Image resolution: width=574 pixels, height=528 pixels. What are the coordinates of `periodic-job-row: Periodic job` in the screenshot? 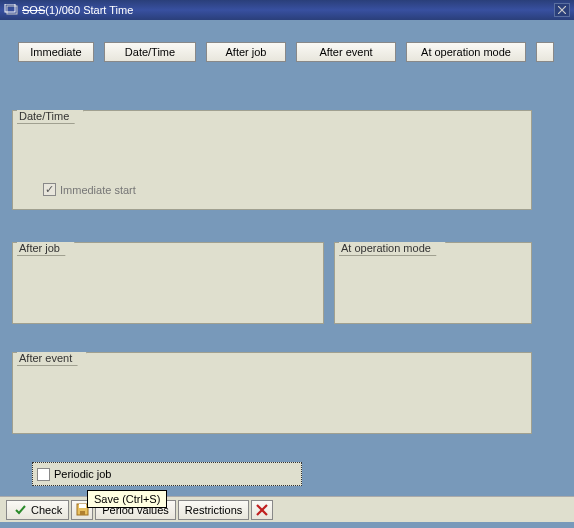 It's located at (167, 474).